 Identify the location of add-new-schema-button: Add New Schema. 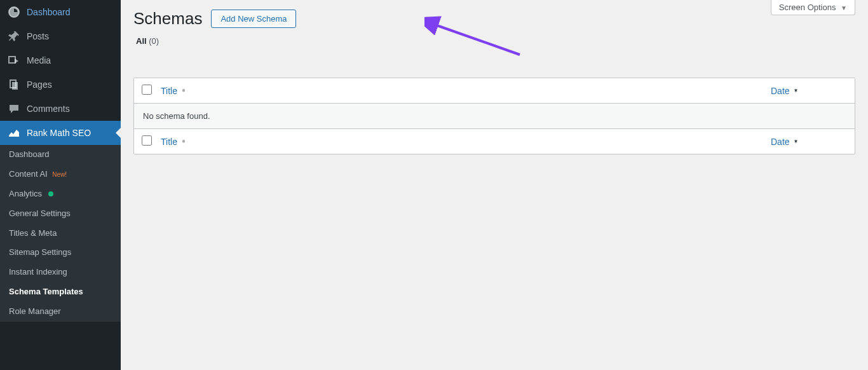
(254, 19).